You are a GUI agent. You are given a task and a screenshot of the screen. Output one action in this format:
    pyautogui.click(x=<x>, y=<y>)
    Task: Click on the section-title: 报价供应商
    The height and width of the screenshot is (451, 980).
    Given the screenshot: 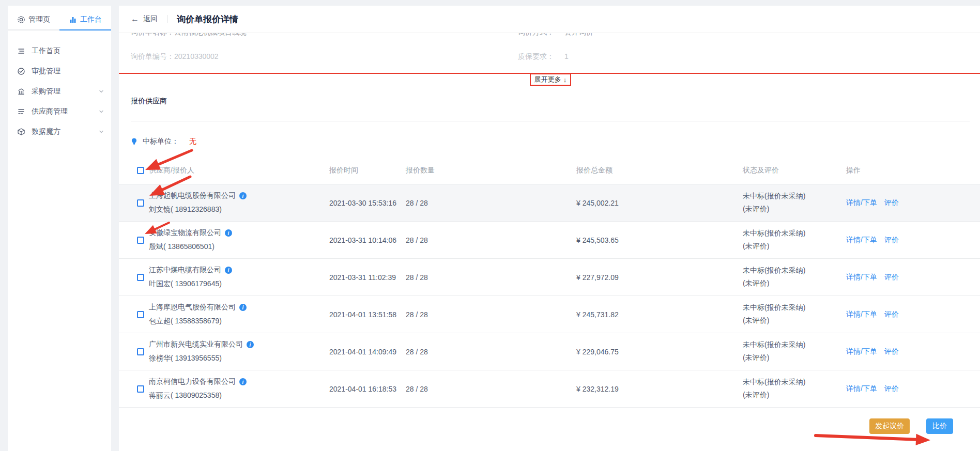 What is the action you would take?
    pyautogui.click(x=149, y=101)
    